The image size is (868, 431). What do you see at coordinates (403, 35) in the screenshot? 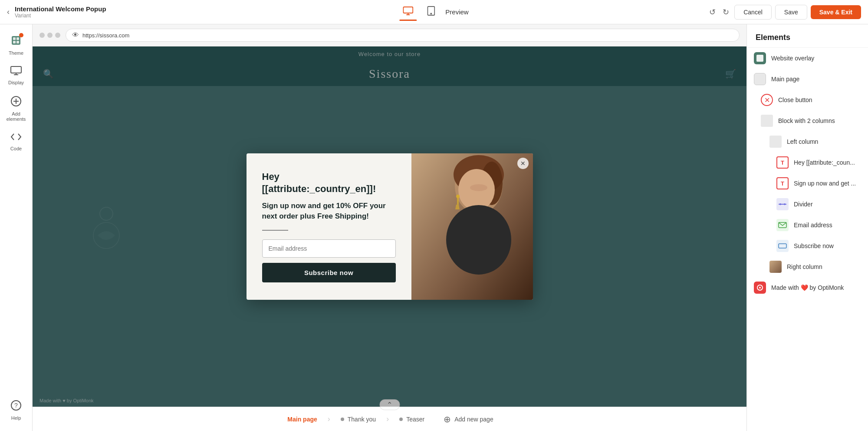
I see `browser-url-bar: 👁 https://sissora.com` at bounding box center [403, 35].